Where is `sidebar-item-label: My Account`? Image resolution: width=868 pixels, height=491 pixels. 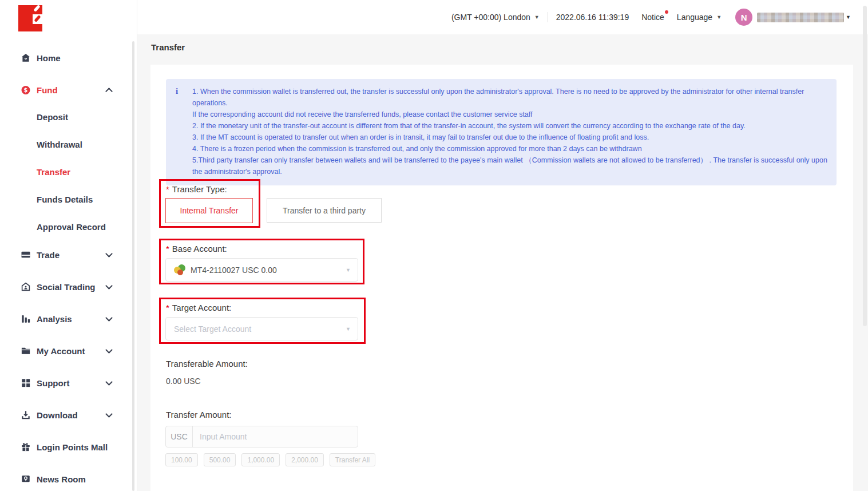 sidebar-item-label: My Account is located at coordinates (61, 351).